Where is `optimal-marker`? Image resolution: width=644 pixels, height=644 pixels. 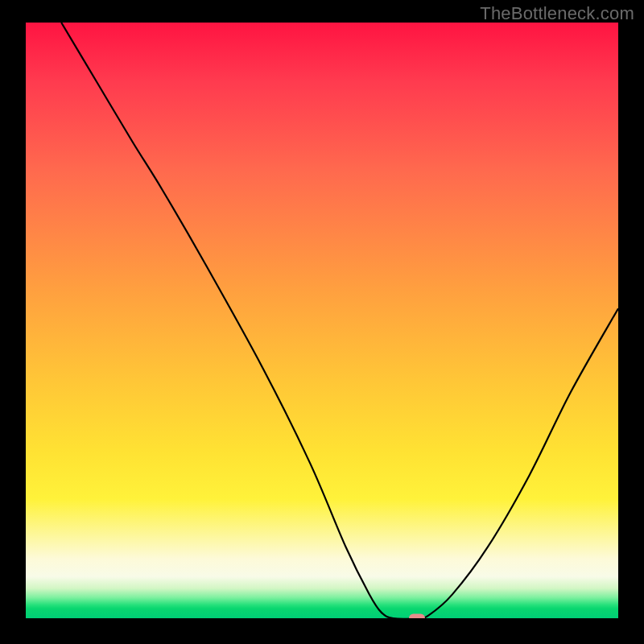 optimal-marker is located at coordinates (417, 617).